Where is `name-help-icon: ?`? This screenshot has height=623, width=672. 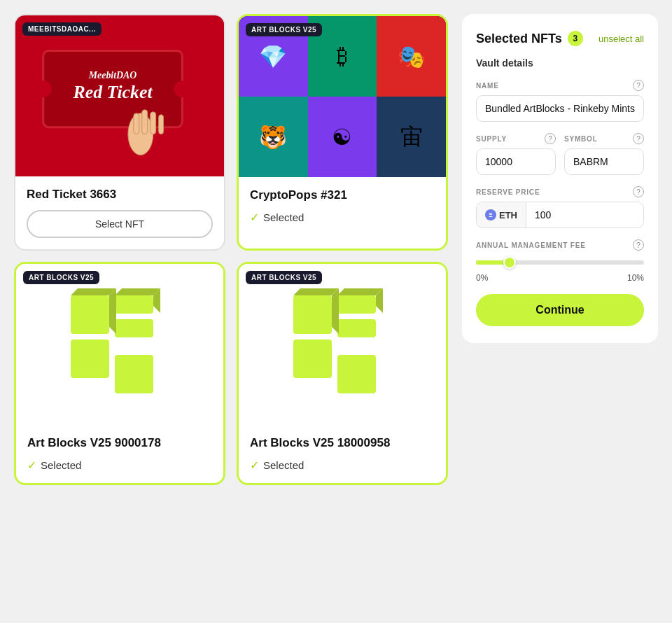 name-help-icon: ? is located at coordinates (638, 85).